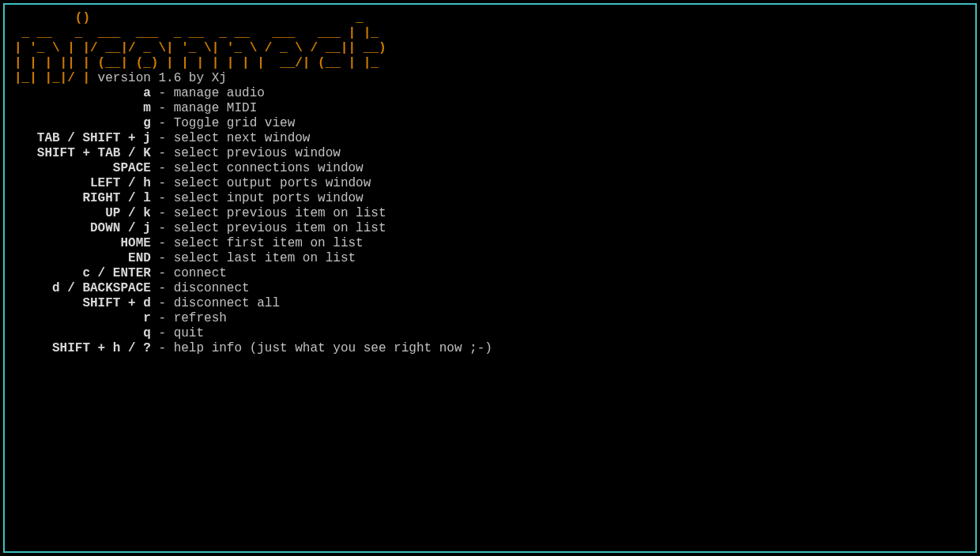  What do you see at coordinates (490, 349) in the screenshot?
I see `help-line: SHIFT + h / ? - help info (just what you…` at bounding box center [490, 349].